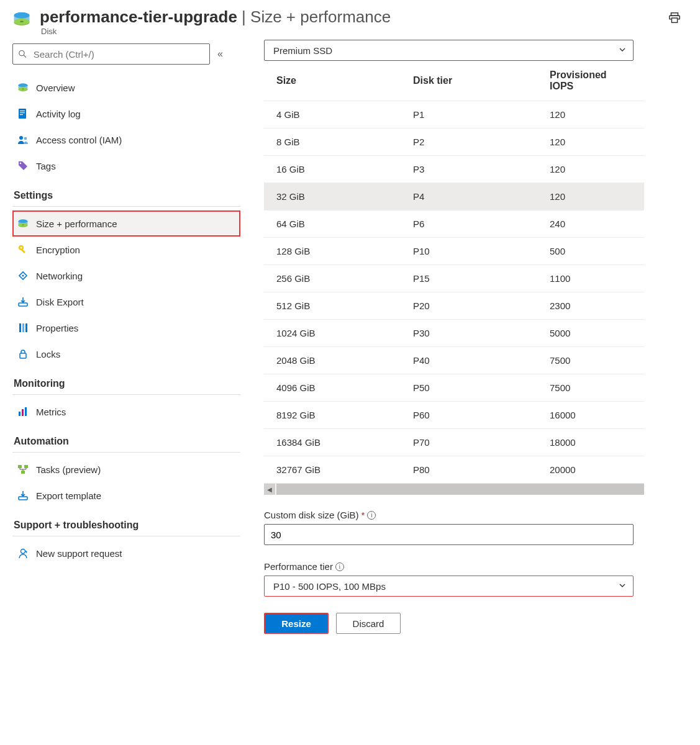 Image resolution: width=700 pixels, height=745 pixels. Describe the element at coordinates (79, 140) in the screenshot. I see `sidebar-item-label: Access control (IAM)` at that location.